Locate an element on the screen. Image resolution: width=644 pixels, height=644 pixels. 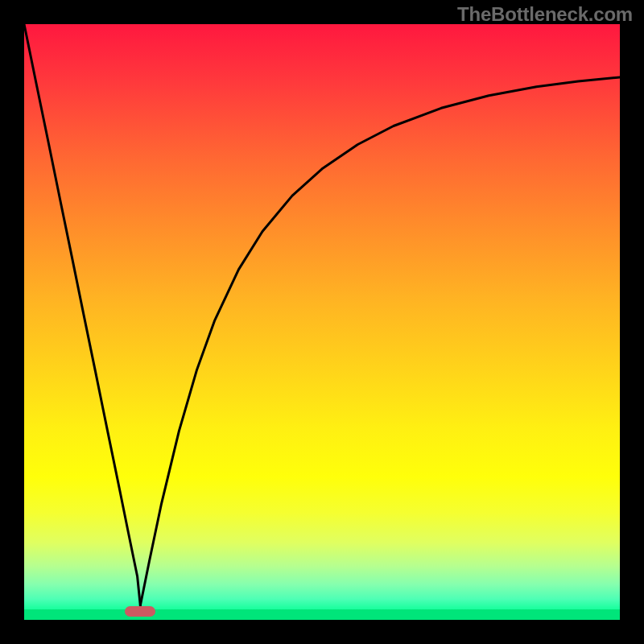
watermark-label: TheBottleneck.com is located at coordinates (545, 14).